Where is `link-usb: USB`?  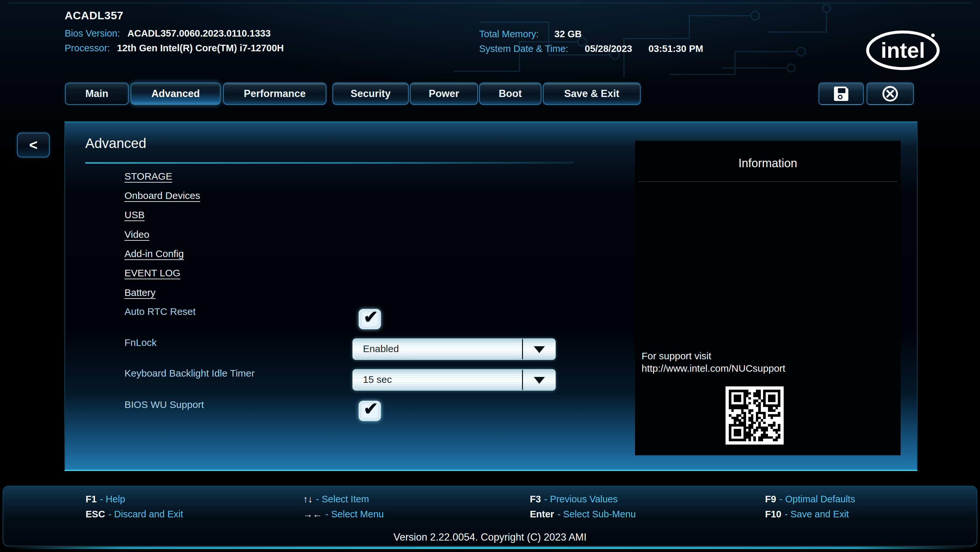
link-usb: USB is located at coordinates (135, 215).